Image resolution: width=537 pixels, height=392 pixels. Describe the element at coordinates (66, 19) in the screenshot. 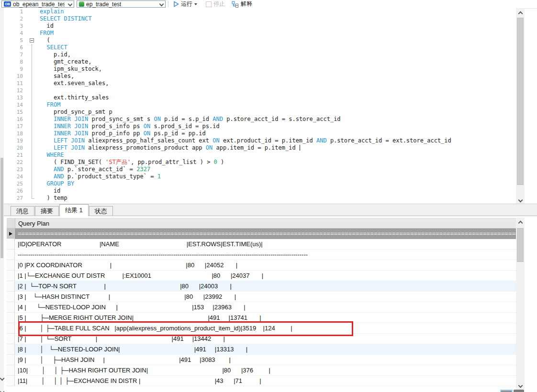

I see `code-segment: SELECT DISTINCT` at that location.